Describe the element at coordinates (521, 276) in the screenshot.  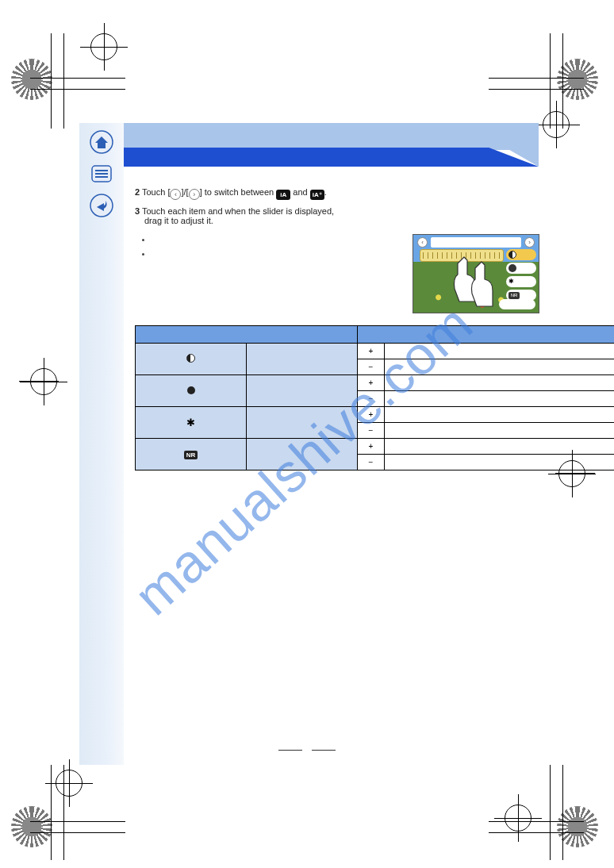
I see `preview-side-buttons: ✱ NR` at that location.